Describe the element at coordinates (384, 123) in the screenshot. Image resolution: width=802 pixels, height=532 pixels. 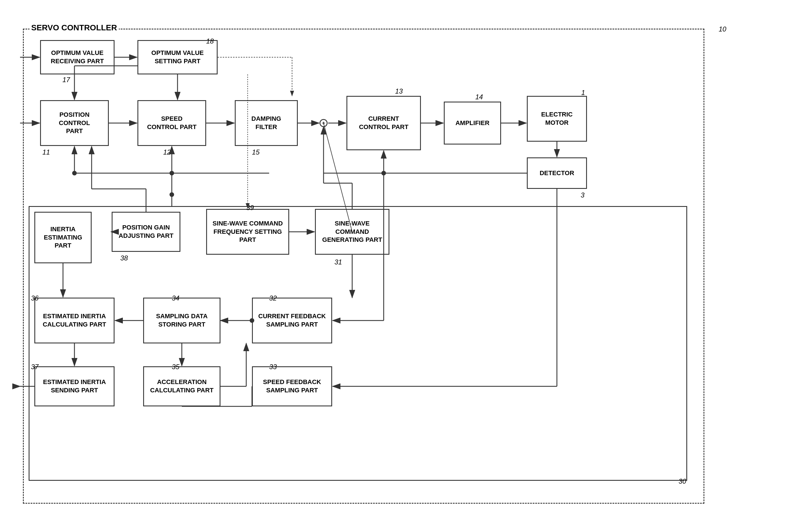
I see `current-control-part: CURRENTCONTROL PART` at that location.